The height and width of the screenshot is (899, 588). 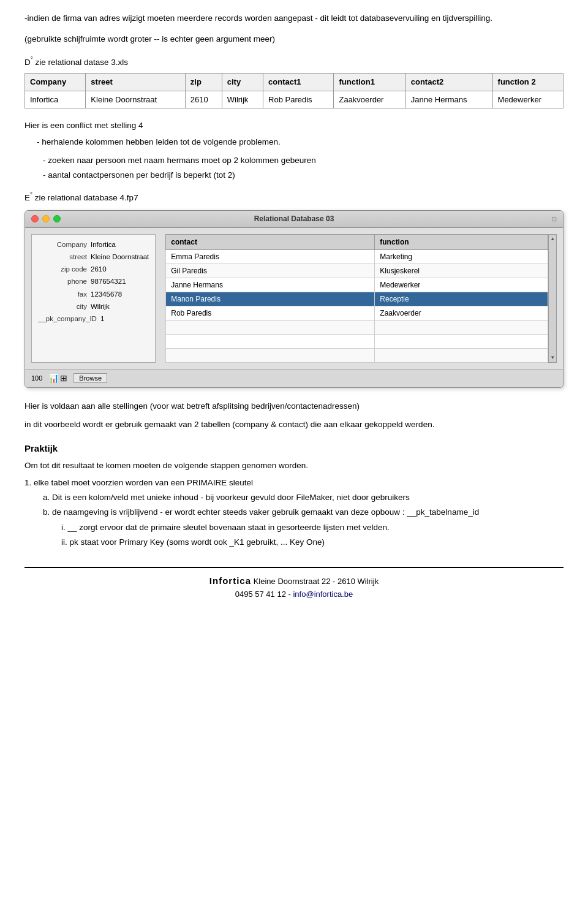 What do you see at coordinates (552, 298) in the screenshot?
I see `scrollbar: ▲ ▼` at bounding box center [552, 298].